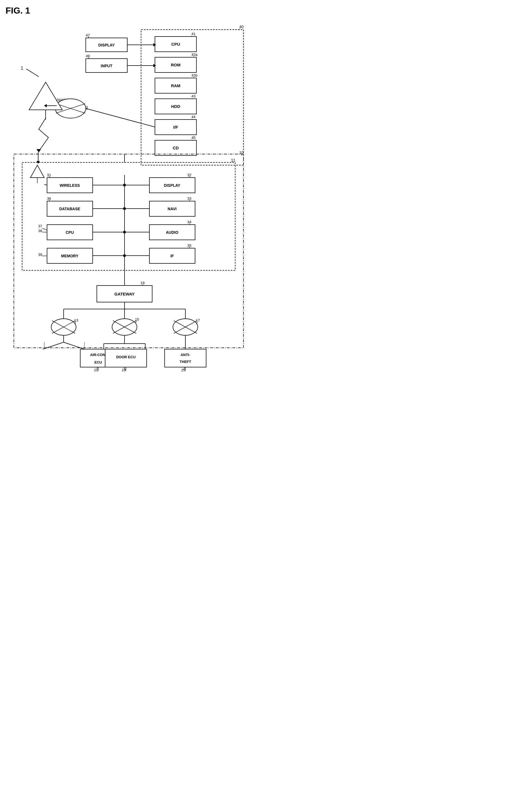 The height and width of the screenshot is (812, 529). Describe the element at coordinates (193, 138) in the screenshot. I see `svg-text: 45` at that location.